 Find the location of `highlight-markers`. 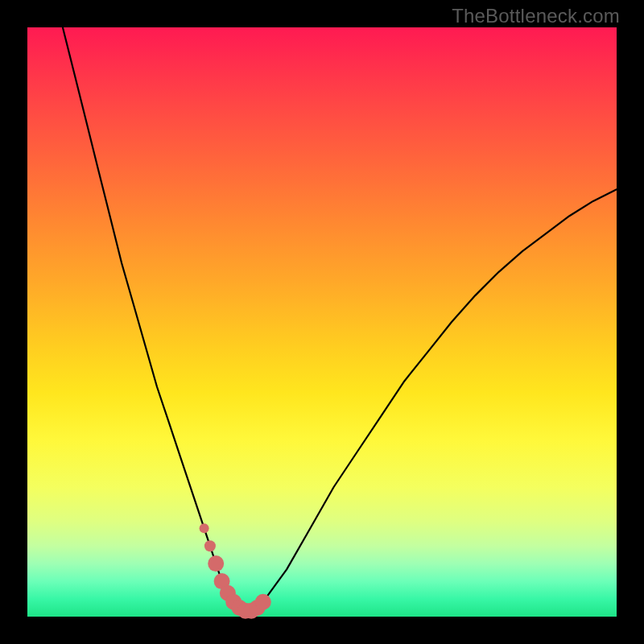

highlight-markers is located at coordinates (235, 572).